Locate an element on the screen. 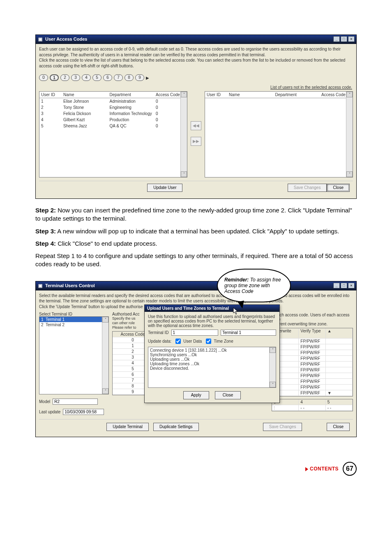  scroll-right-icon: ▶ is located at coordinates (148, 78).